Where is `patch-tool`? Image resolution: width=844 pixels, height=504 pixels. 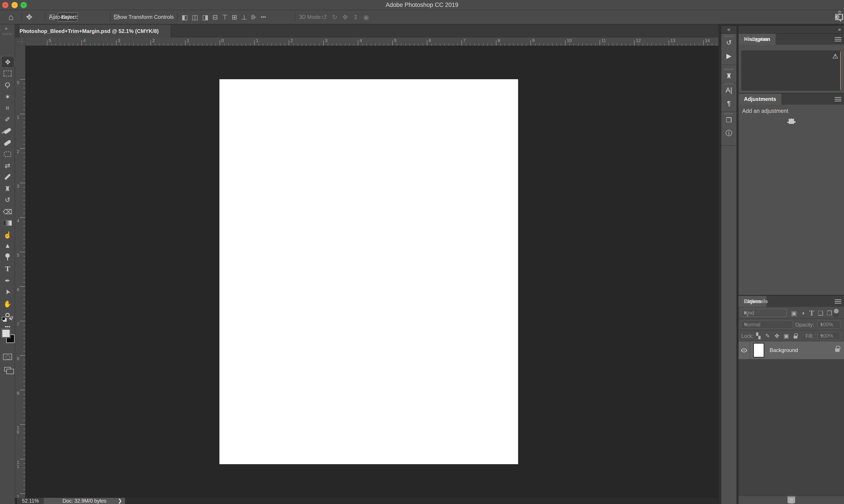
patch-tool is located at coordinates (7, 154).